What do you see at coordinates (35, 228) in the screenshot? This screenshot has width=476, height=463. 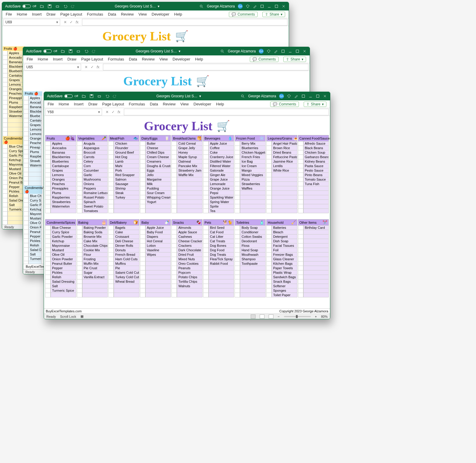 I see `item-cell: Onion P` at bounding box center [35, 228].